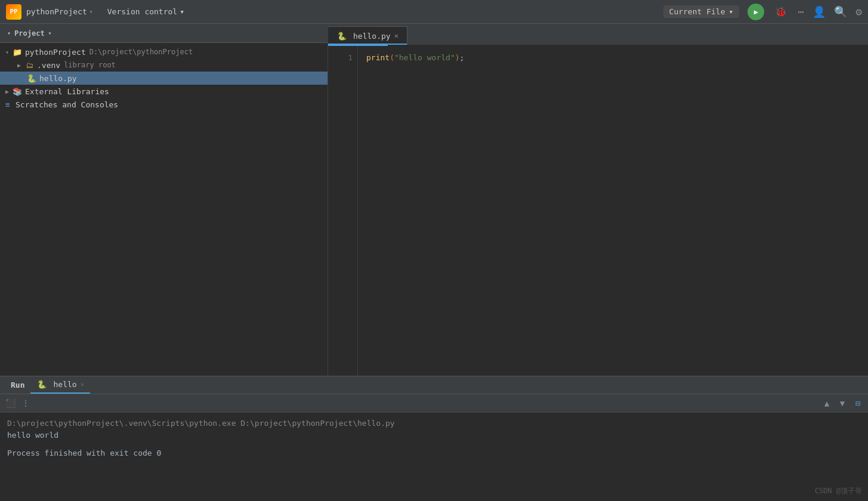 The width and height of the screenshot is (868, 501). Describe the element at coordinates (182, 12) in the screenshot. I see `vcs-chevron-icon: ▾` at that location.